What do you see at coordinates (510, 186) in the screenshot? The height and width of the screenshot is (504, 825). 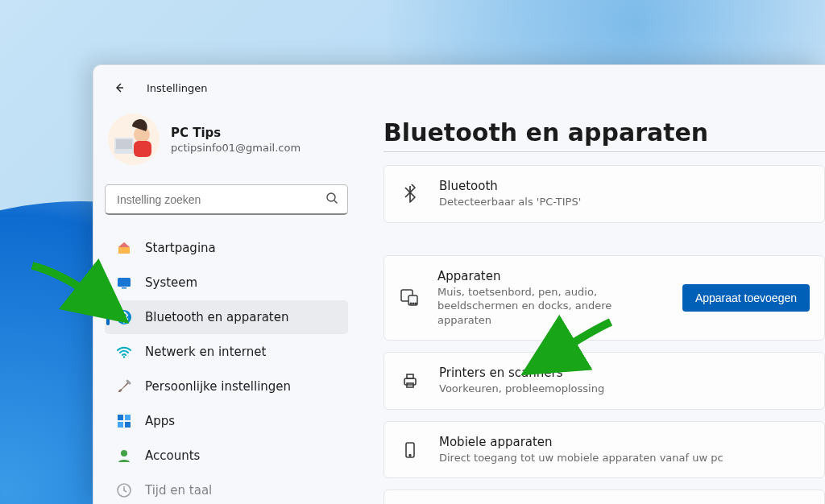 I see `card-title: Bluetooth` at bounding box center [510, 186].